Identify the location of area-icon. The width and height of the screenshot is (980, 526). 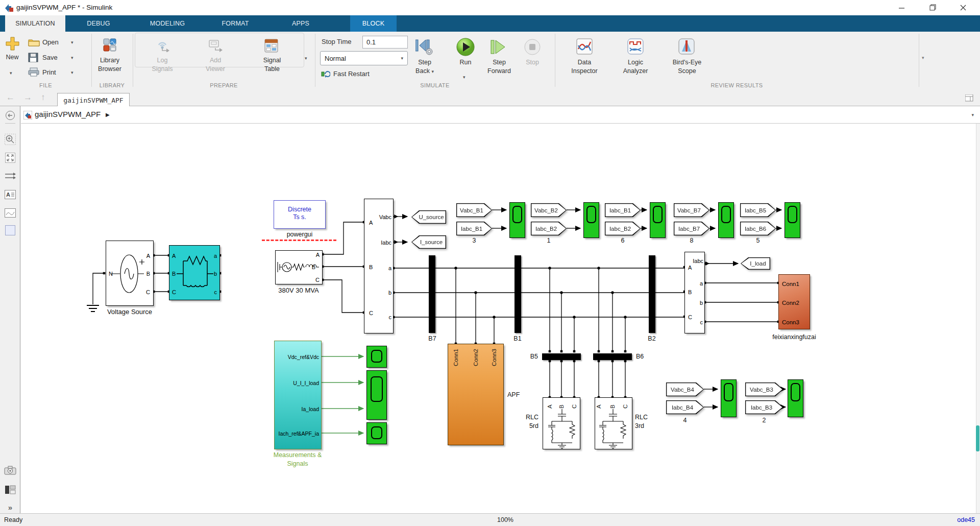
(10, 230).